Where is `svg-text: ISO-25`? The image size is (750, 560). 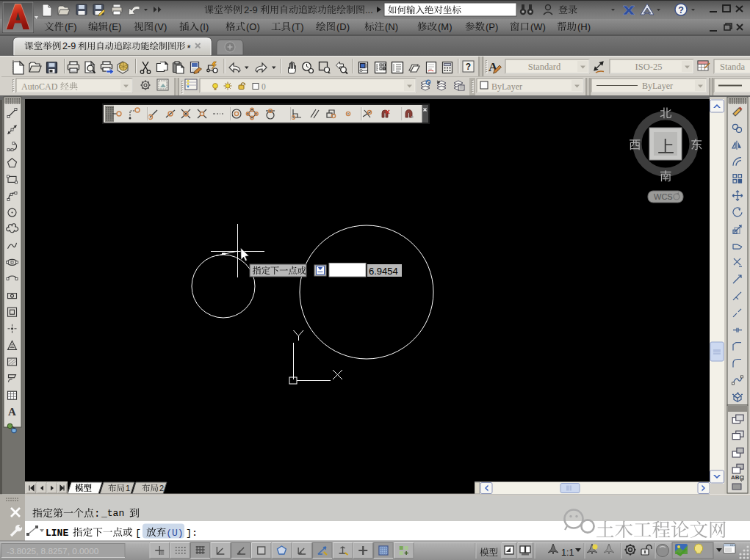
svg-text: ISO-25 is located at coordinates (649, 67).